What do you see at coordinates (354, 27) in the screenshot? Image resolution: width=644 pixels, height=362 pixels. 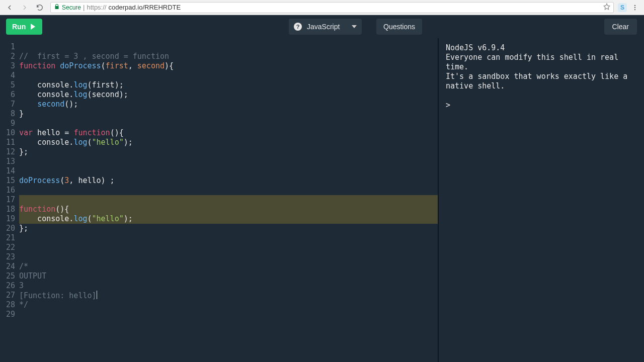 I see `chevron-down-icon` at bounding box center [354, 27].